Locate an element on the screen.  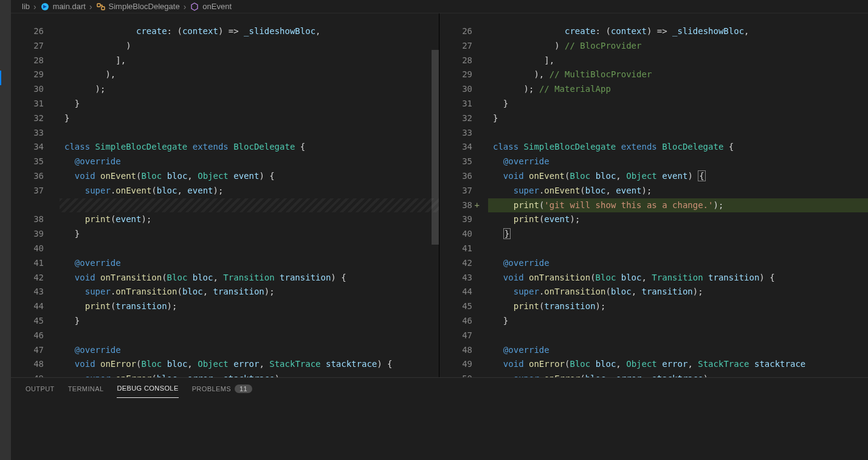
line-number: 33 is located at coordinates (464, 133).